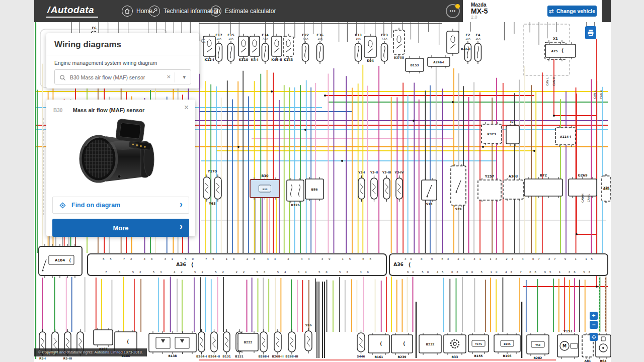  What do you see at coordinates (361, 344) in the screenshot?
I see `diagram-components: S446` at bounding box center [361, 344].